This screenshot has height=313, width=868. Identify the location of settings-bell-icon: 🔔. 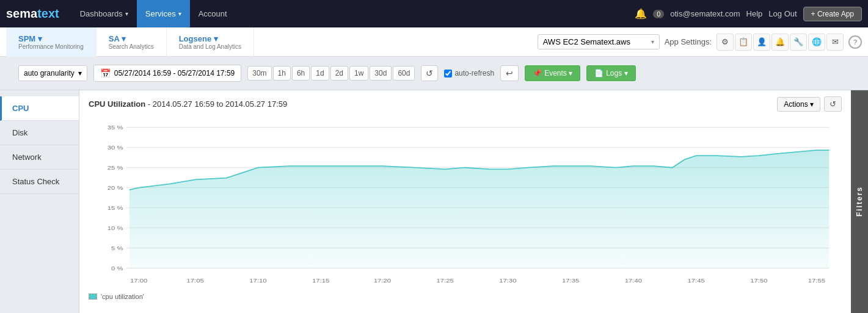
(780, 42).